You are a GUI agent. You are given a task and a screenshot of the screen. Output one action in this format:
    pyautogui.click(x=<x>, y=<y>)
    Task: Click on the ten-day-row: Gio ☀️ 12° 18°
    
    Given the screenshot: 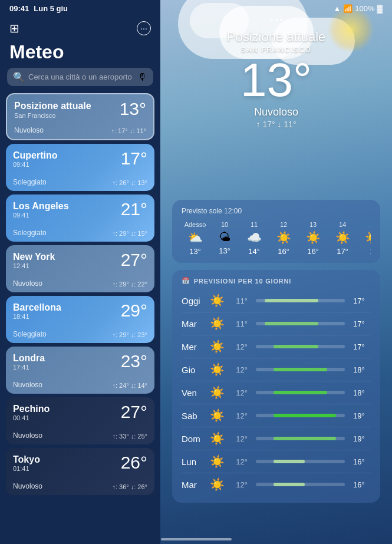 What is the action you would take?
    pyautogui.click(x=276, y=370)
    